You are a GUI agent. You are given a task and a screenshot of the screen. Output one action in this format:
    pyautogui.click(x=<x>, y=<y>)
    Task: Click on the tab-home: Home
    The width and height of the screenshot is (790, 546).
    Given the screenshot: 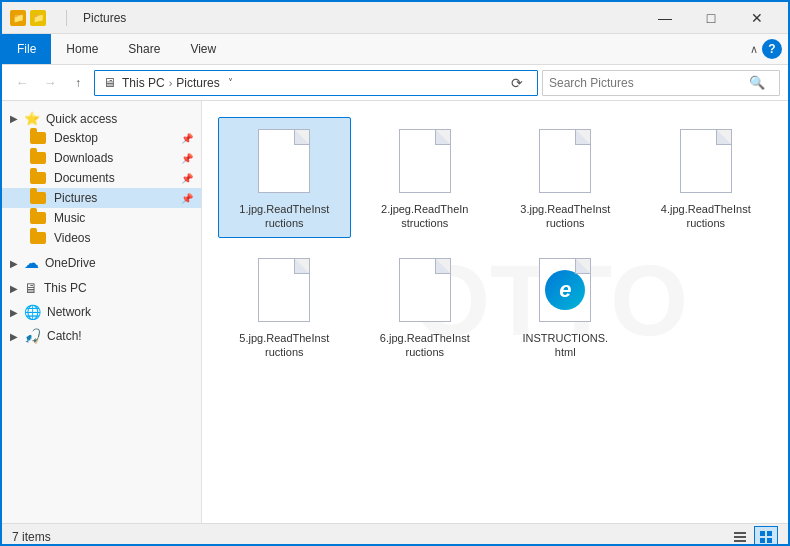 What is the action you would take?
    pyautogui.click(x=82, y=49)
    